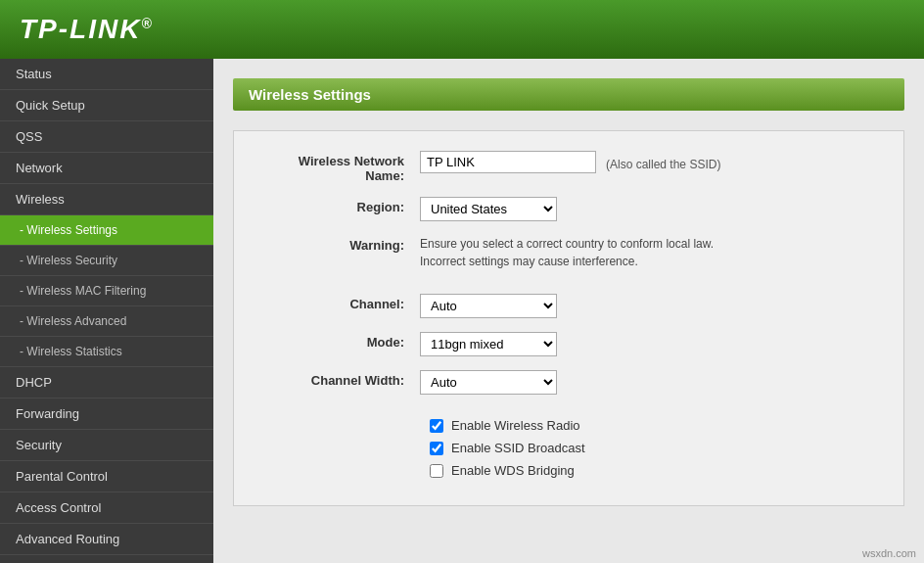  I want to click on network-name-label: Wireless Network Name:, so click(342, 166).